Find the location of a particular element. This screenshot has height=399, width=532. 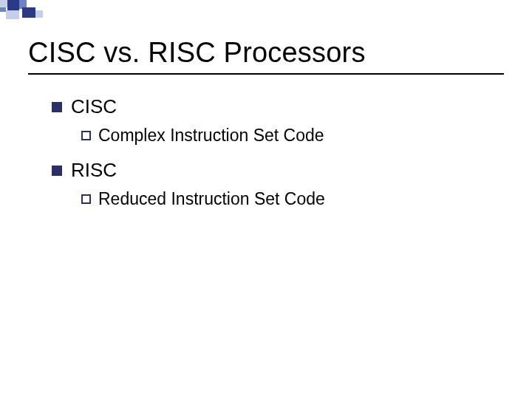

list-item: RISC is located at coordinates (278, 170).